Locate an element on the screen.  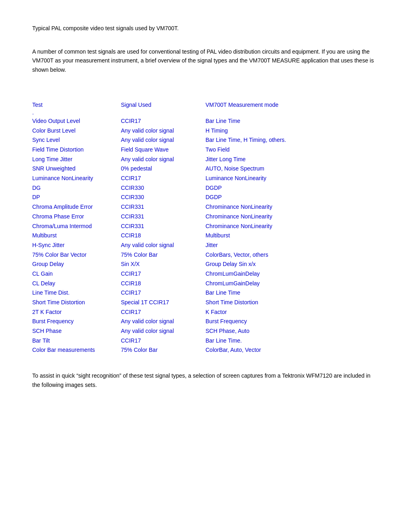
table-cell-0-1: CCIR17 is located at coordinates (163, 121).